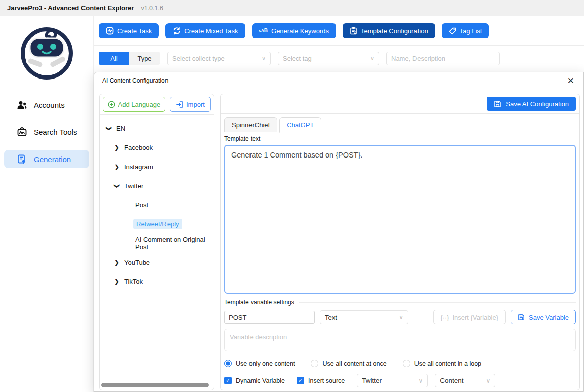 The image size is (584, 392). I want to click on template-configuration-icon, so click(353, 31).